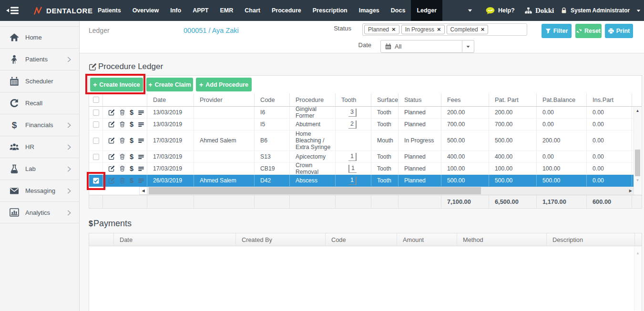 The height and width of the screenshot is (311, 644). I want to click on nav-item-ledger: Ledger, so click(427, 10).